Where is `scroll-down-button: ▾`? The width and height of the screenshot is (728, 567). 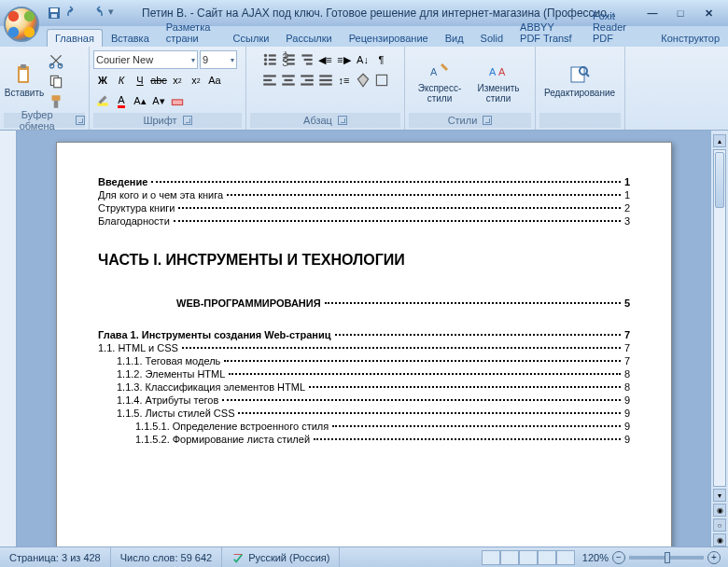
scroll-down-button: ▾ is located at coordinates (720, 495).